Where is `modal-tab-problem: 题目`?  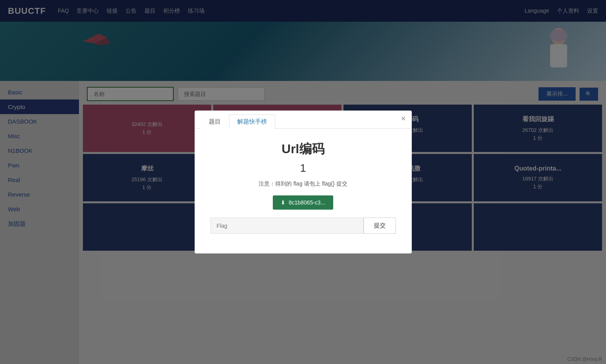
modal-tab-problem: 题目 is located at coordinates (215, 122).